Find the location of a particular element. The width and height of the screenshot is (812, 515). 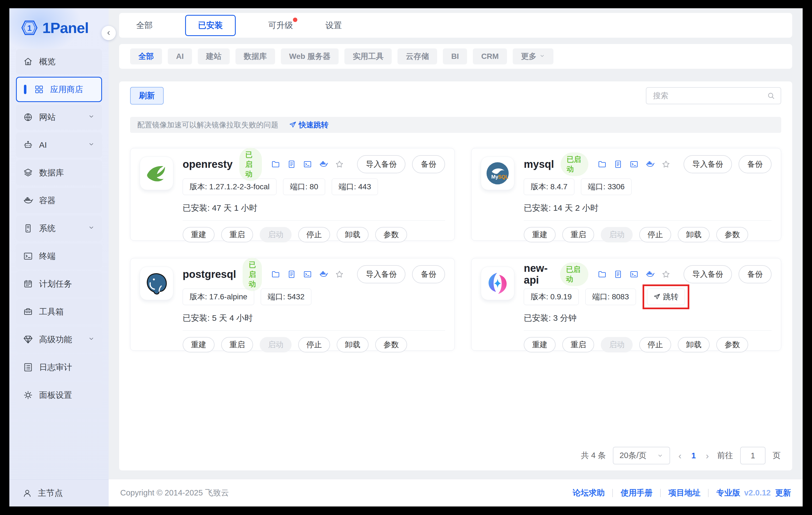

quick-jump-link: 快速跳转 is located at coordinates (309, 125).